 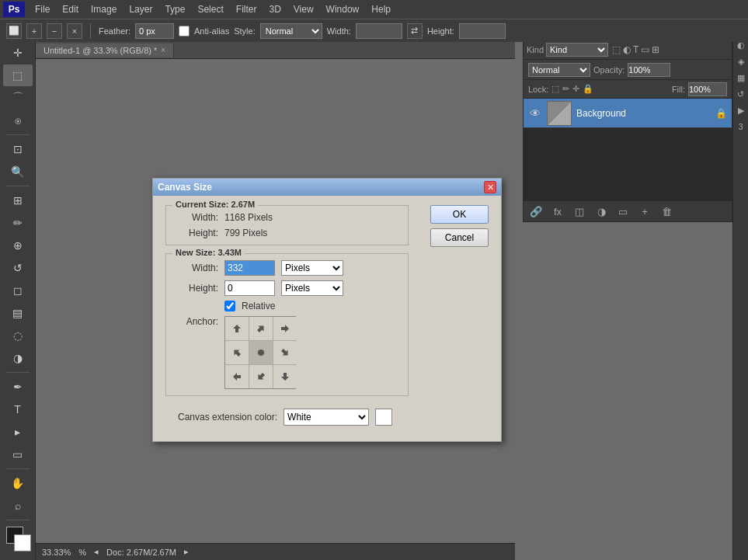 I want to click on fill-input, so click(x=708, y=89).